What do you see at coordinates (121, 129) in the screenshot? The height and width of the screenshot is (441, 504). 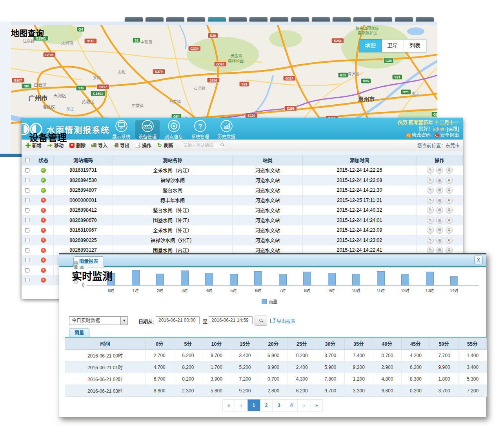 I see `nav-item-展示系统: 展示系统` at bounding box center [121, 129].